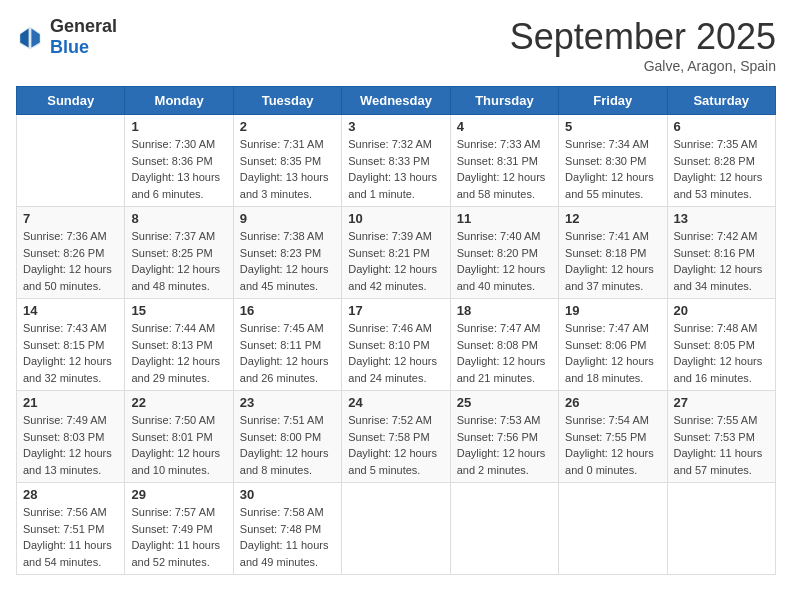 Image resolution: width=792 pixels, height=612 pixels. Describe the element at coordinates (396, 101) in the screenshot. I see `days-of-week-row: SundayMondayTuesdayWednesdayThursdayFrid…` at that location.